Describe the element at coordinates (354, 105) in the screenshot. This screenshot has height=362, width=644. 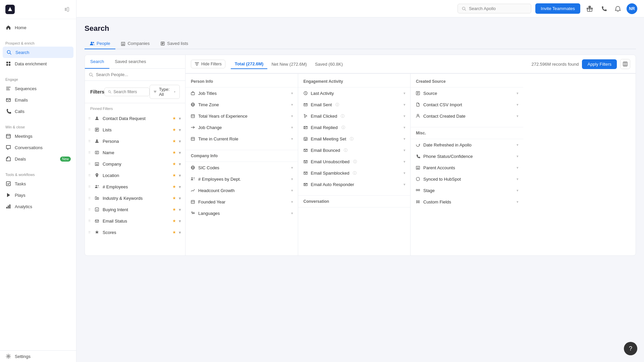
I see `filter-row-email-sent: Email Sent ⓘ ▾` at that location.